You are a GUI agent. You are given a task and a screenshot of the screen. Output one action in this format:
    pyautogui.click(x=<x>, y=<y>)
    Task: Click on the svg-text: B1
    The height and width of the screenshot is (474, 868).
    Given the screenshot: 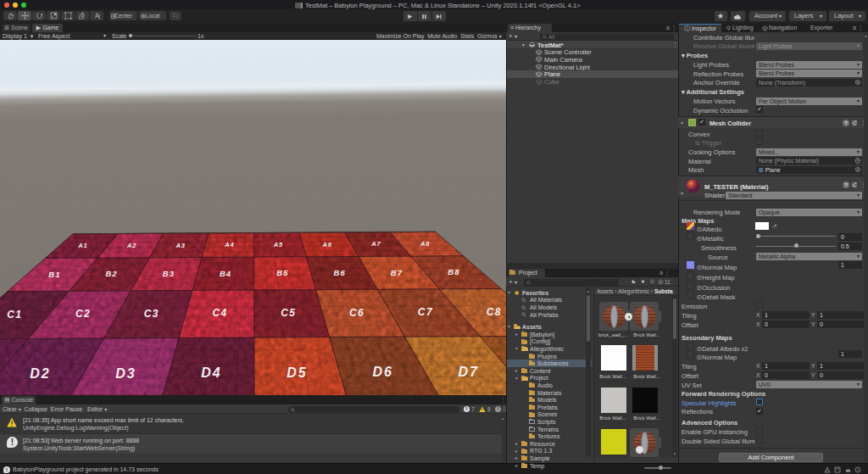 What is the action you would take?
    pyautogui.click(x=54, y=275)
    